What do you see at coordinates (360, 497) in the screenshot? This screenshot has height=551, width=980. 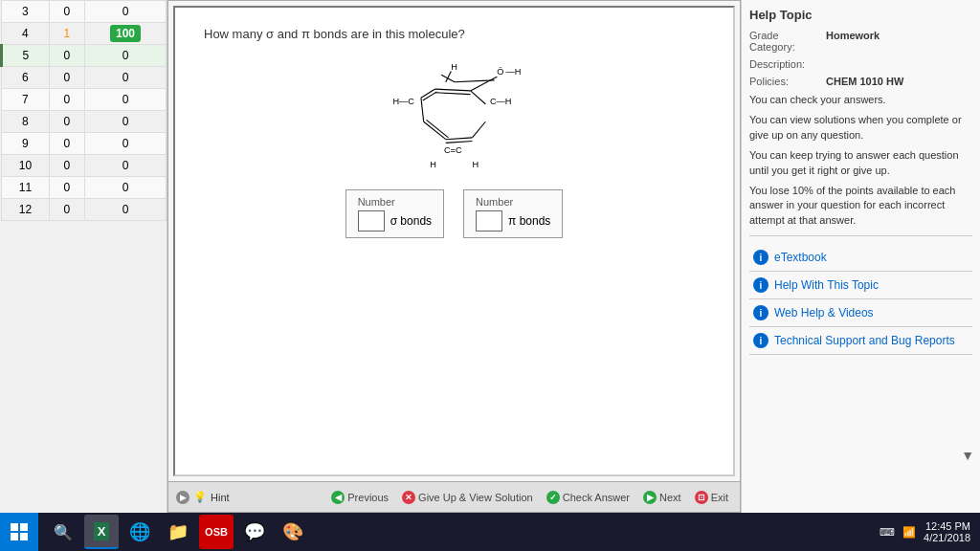 I see `previous-button: ◀ Previous` at bounding box center [360, 497].